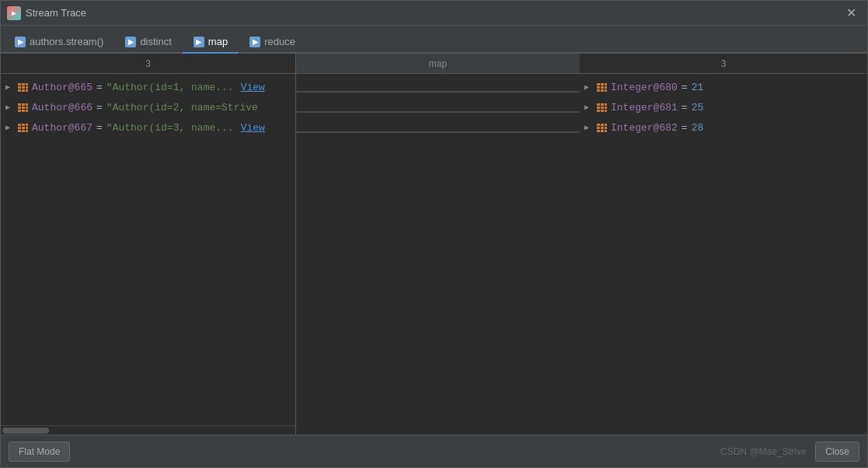 This screenshot has height=468, width=868. I want to click on list-icon-r1, so click(601, 87).